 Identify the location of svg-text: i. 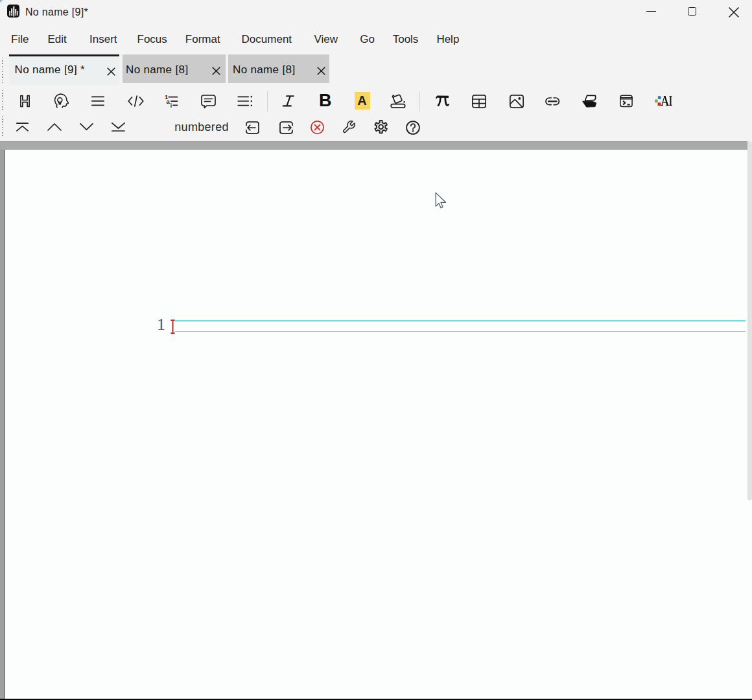
(171, 106).